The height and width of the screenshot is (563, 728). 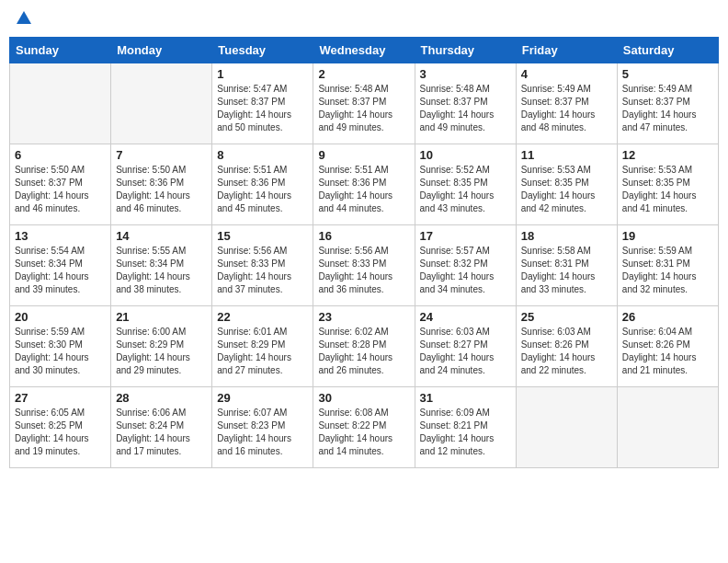 I want to click on day-info: Sunrise: 6:06 AMSunset: 8:24 PMDaylight:…, so click(x=162, y=432).